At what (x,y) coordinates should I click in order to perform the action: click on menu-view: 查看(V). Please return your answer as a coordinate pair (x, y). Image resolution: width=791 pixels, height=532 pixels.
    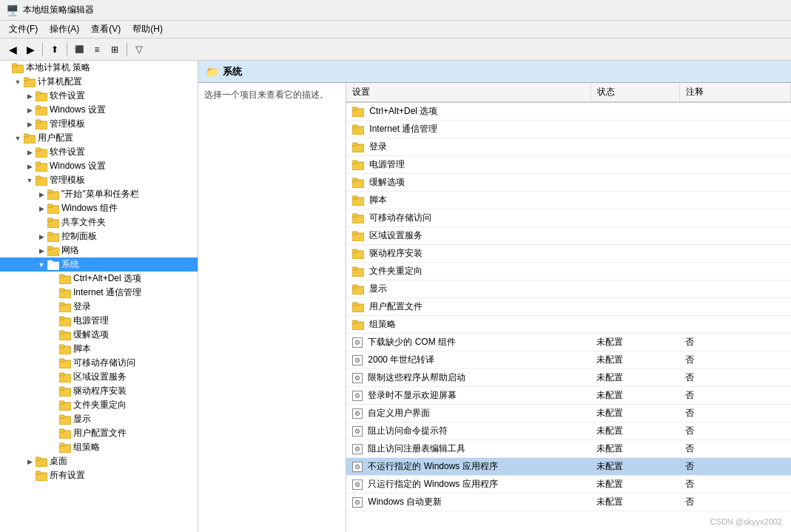
    Looking at the image, I should click on (106, 30).